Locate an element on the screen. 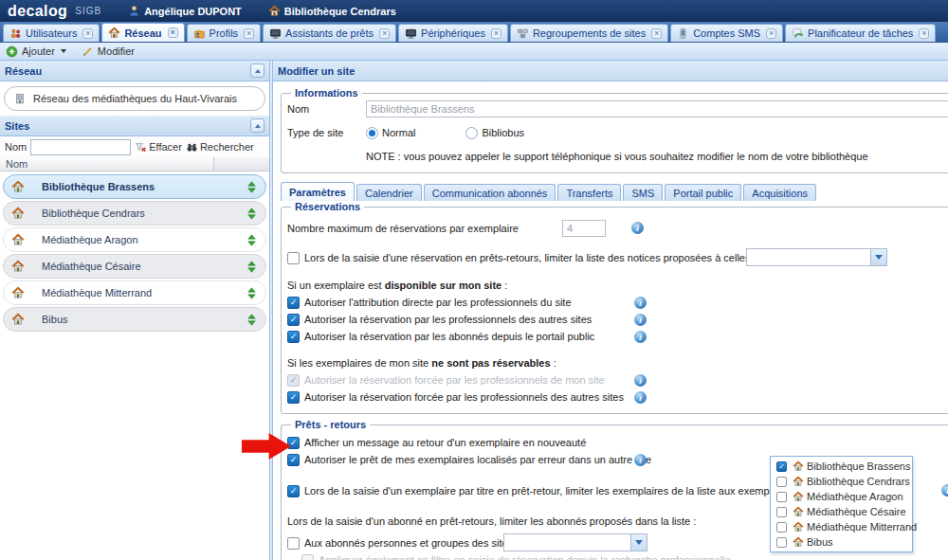 The width and height of the screenshot is (948, 560). tab-peripheriques: Périphériques× is located at coordinates (453, 32).